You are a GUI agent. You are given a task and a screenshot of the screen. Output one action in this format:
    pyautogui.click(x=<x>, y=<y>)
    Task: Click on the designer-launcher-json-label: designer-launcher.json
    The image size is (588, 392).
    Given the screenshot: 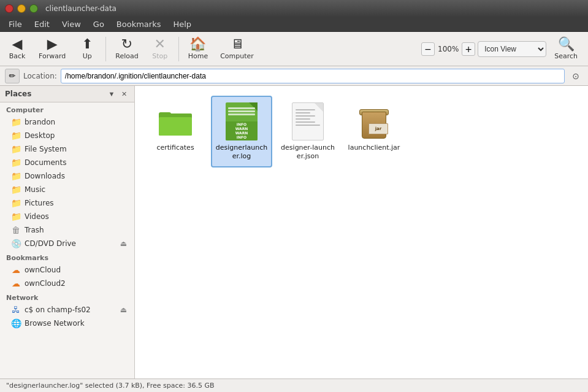 What is the action you would take?
    pyautogui.click(x=308, y=152)
    